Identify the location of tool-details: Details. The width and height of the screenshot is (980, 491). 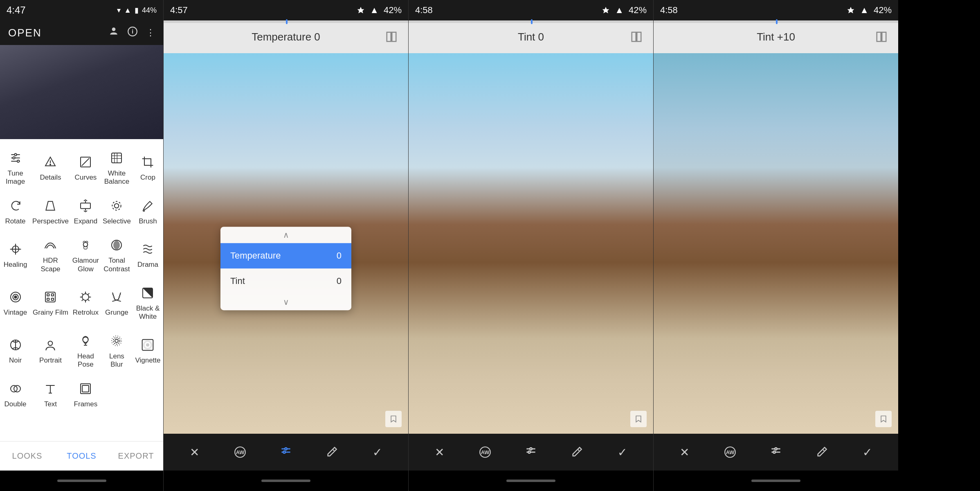
(51, 167).